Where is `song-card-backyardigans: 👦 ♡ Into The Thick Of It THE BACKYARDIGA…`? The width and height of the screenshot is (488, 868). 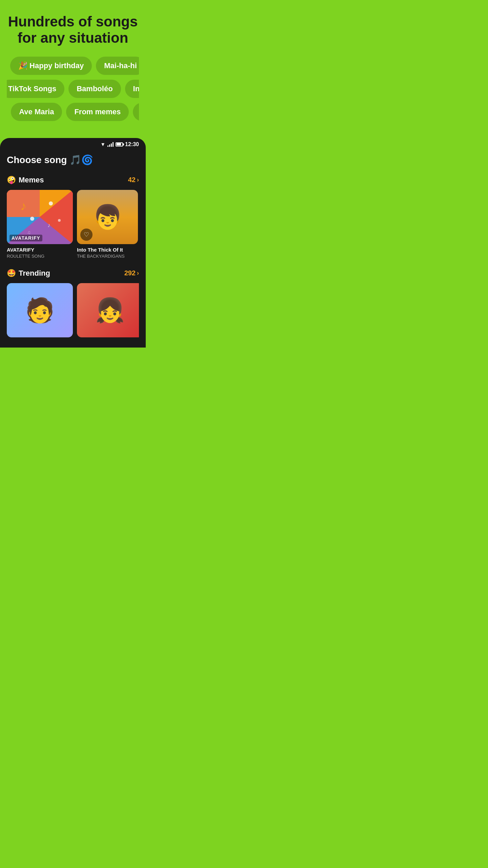
song-card-backyardigans: 👦 ♡ Into The Thick Of It THE BACKYARDIGA… is located at coordinates (107, 224).